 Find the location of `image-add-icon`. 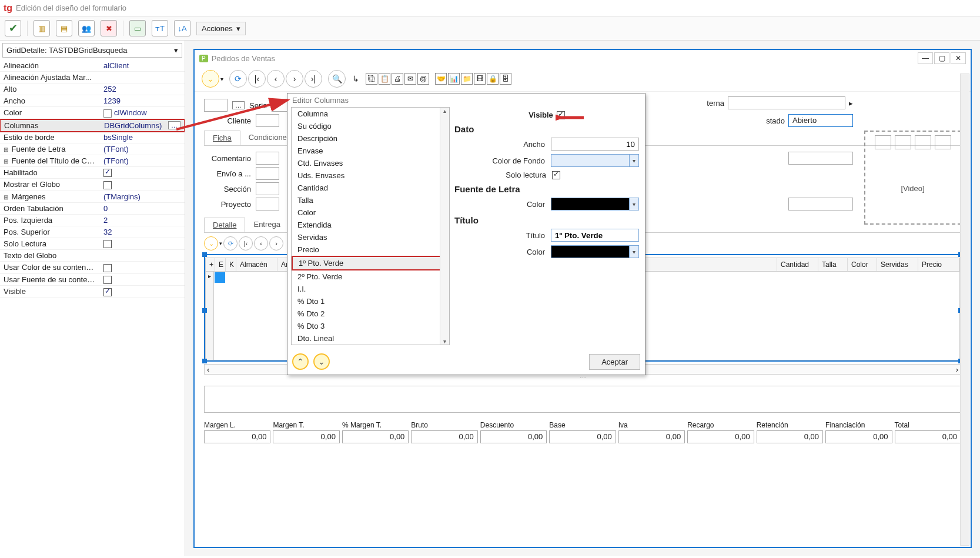

image-add-icon is located at coordinates (883, 142).